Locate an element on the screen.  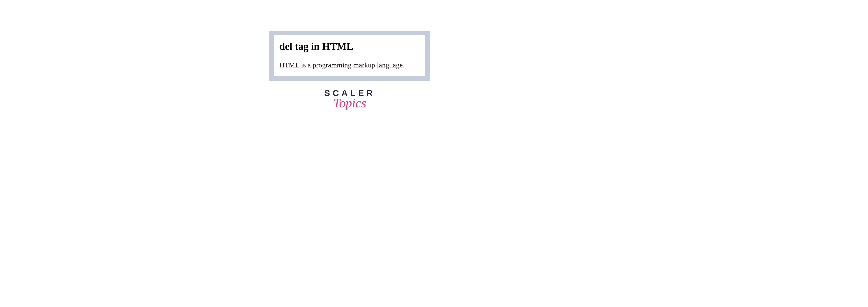
sentence-prefix: HTML is a is located at coordinates (296, 65).